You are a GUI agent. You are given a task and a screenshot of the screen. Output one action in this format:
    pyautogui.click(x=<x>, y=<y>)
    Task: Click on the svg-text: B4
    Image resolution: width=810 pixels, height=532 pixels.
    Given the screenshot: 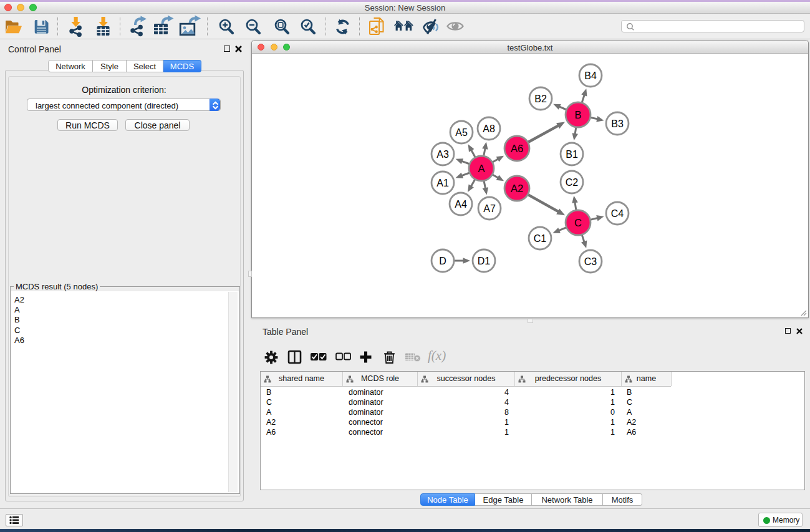 What is the action you would take?
    pyautogui.click(x=591, y=76)
    